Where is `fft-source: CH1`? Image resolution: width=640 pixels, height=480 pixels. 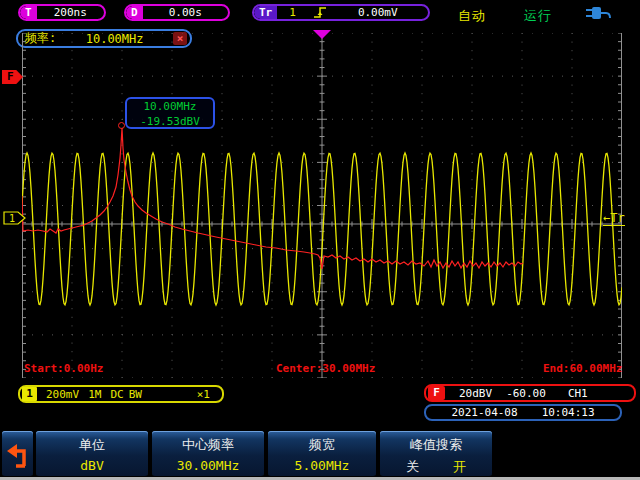 fft-source: CH1 is located at coordinates (578, 394).